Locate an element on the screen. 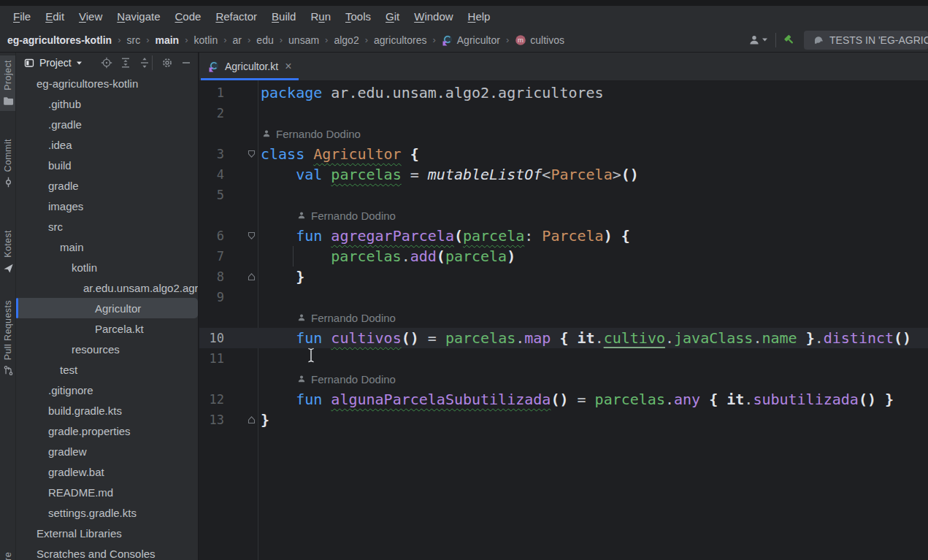 Image resolution: width=928 pixels, height=560 pixels. tree-item-scratches-and-consoles: Scratches and Consoles is located at coordinates (107, 552).